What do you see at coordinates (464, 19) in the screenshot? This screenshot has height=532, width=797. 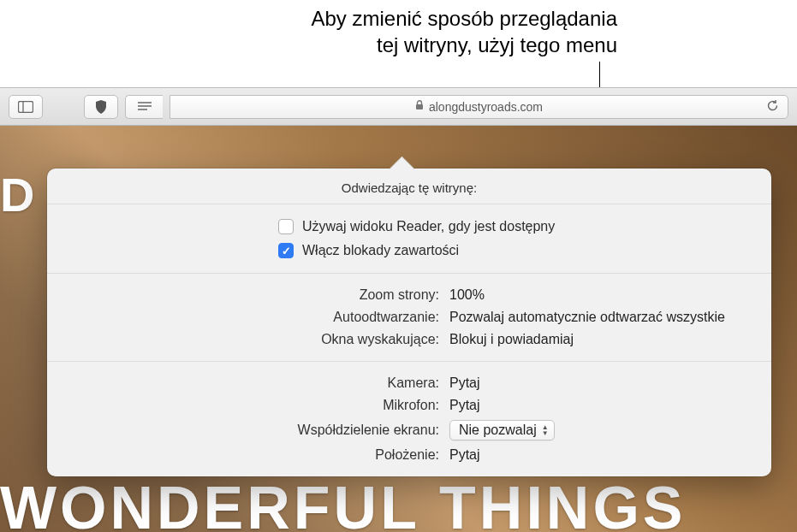 I see `annotation-line1: Aby zmienić sposób przeglądania` at bounding box center [464, 19].